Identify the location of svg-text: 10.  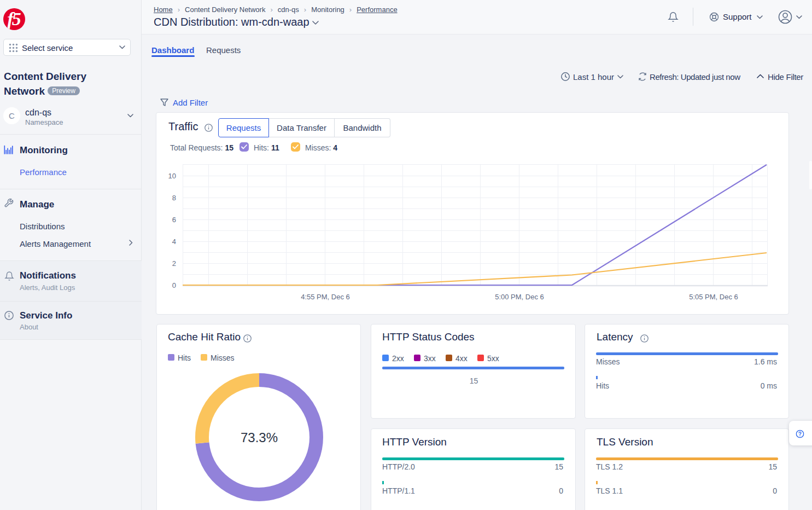
(172, 176).